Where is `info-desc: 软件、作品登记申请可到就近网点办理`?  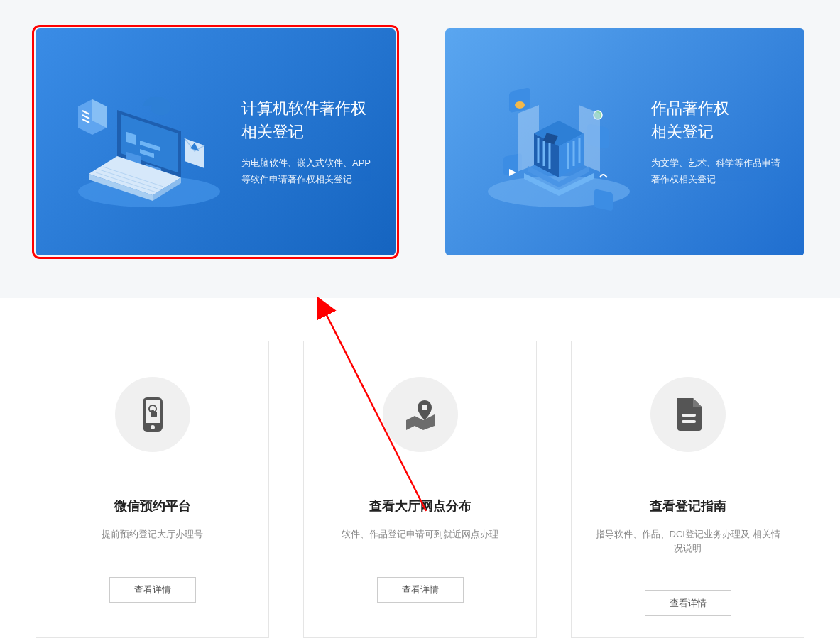 info-desc: 软件、作品登记申请可到就近网点办理 is located at coordinates (420, 534).